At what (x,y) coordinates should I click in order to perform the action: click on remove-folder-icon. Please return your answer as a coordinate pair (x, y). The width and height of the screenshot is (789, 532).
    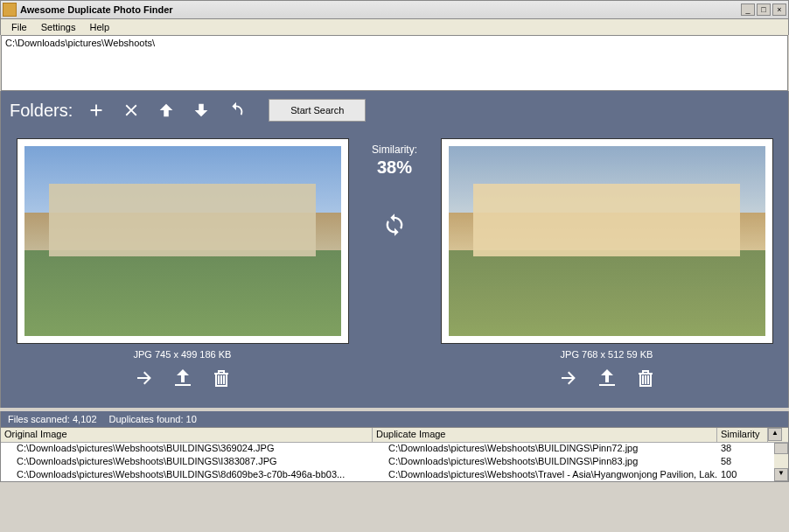
    Looking at the image, I should click on (131, 110).